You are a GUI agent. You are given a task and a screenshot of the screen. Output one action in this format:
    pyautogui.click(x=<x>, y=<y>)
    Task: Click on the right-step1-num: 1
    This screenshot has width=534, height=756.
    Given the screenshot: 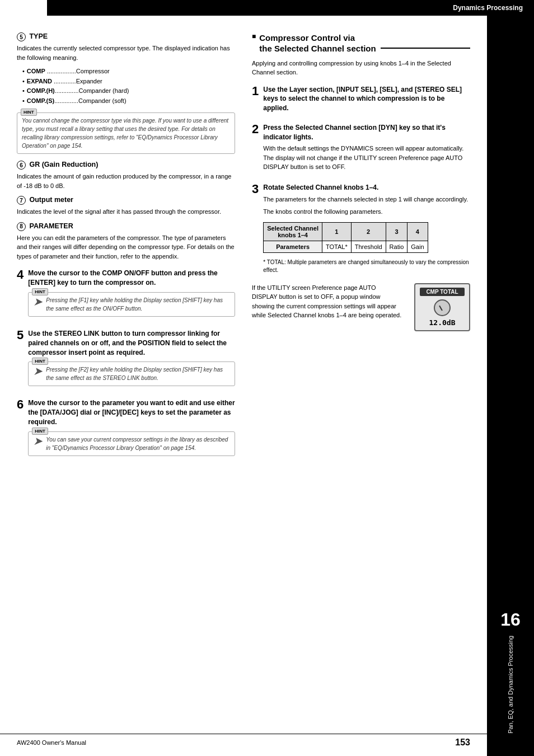 What is the action you would take?
    pyautogui.click(x=255, y=91)
    